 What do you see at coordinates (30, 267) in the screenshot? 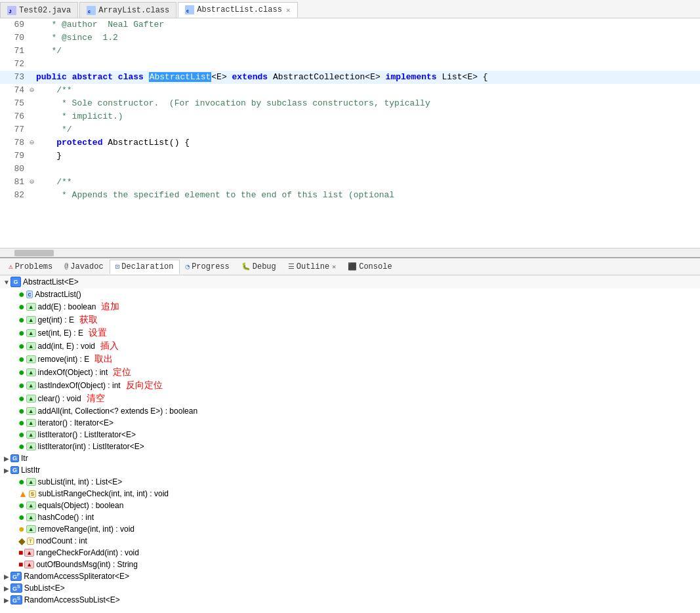
I see `tab-problems: ⚠ Problems` at bounding box center [30, 267].